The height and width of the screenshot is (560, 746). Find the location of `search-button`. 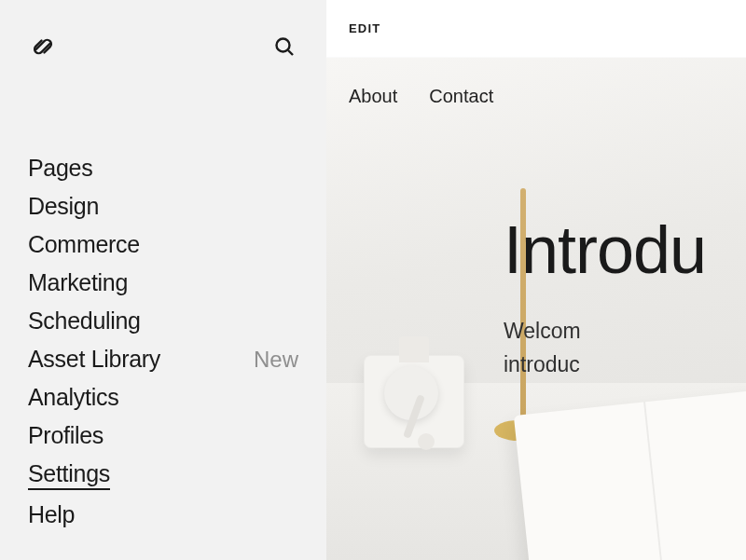

search-button is located at coordinates (284, 47).